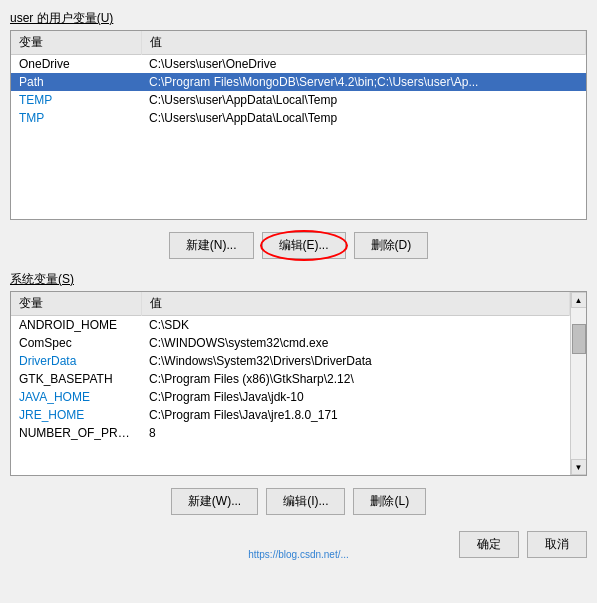  I want to click on user-val-cell: C:\Users\user\OneDrive, so click(364, 64).